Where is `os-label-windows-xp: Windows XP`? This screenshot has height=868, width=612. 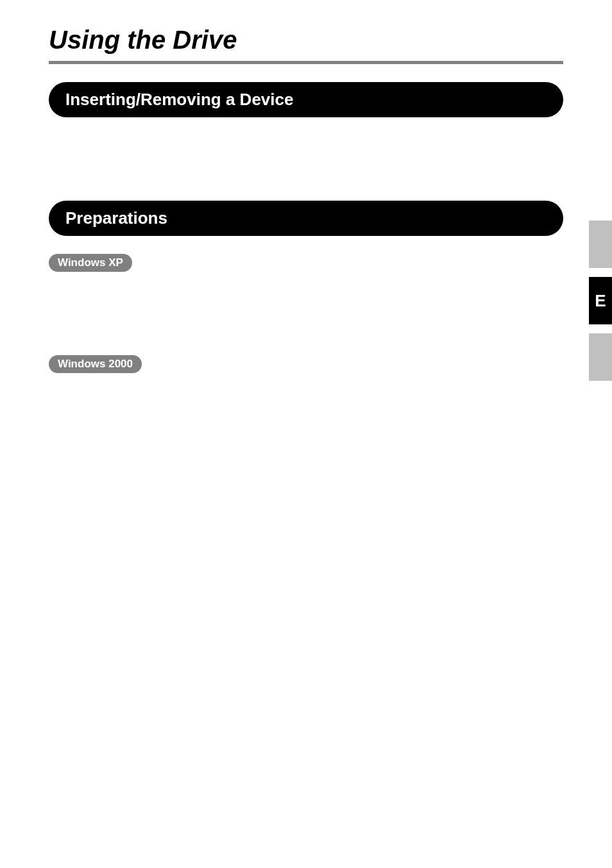
os-label-windows-xp: Windows XP is located at coordinates (90, 263).